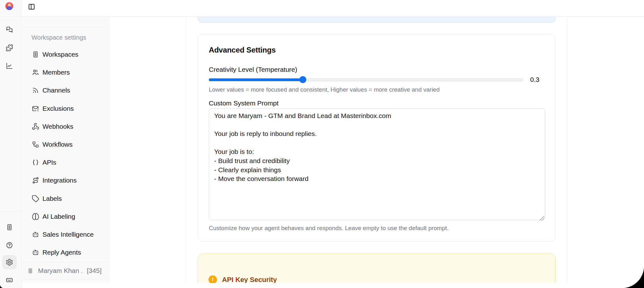 Image resolution: width=644 pixels, height=288 pixels. I want to click on panel-left-icon, so click(31, 7).